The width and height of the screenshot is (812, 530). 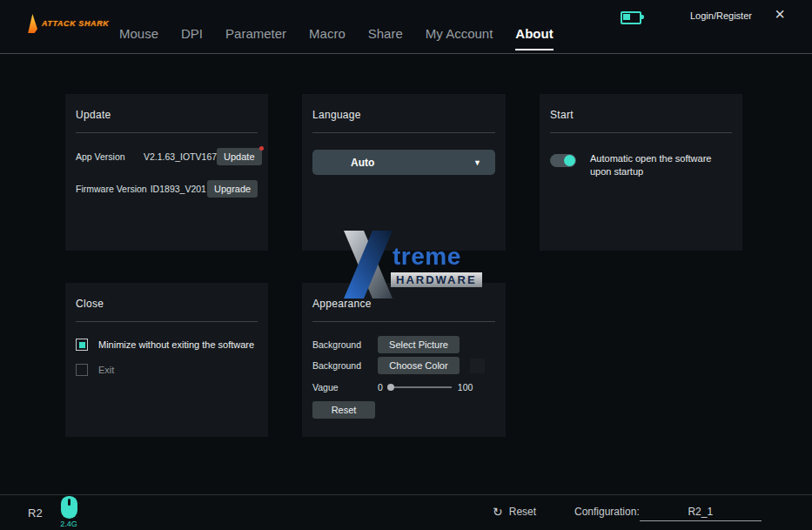 What do you see at coordinates (35, 513) in the screenshot?
I see `device-profile-label: R2` at bounding box center [35, 513].